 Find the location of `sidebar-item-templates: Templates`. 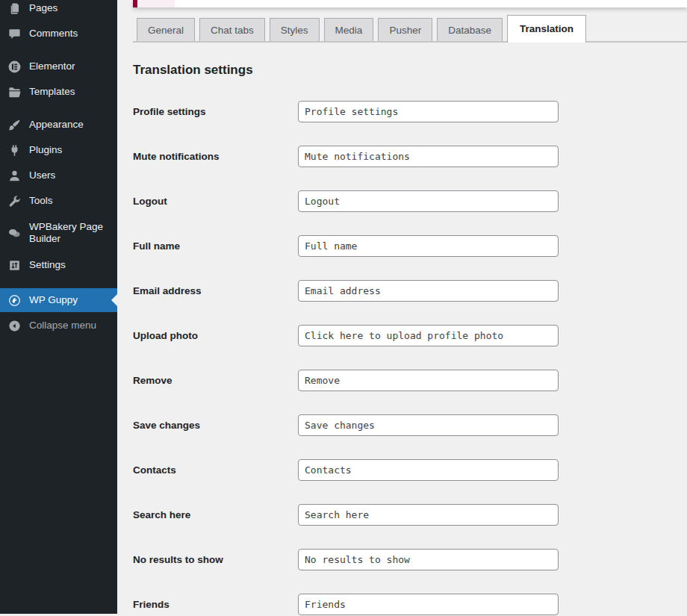

sidebar-item-templates: Templates is located at coordinates (58, 92).